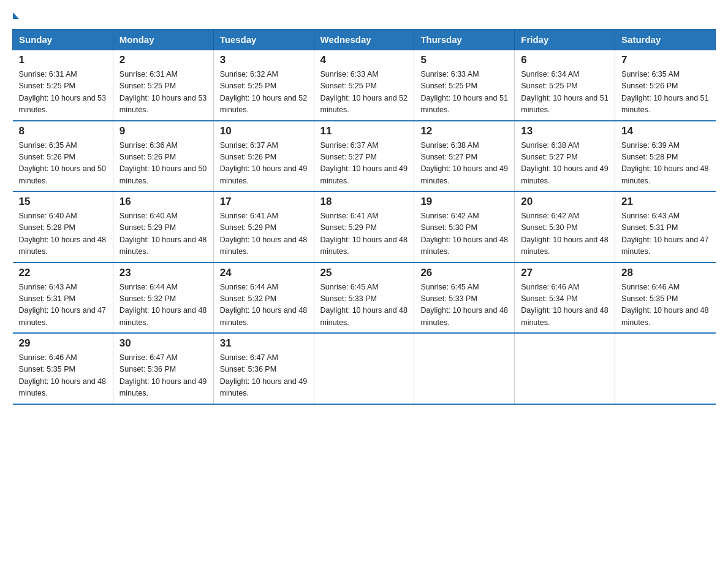 The image size is (728, 563). Describe the element at coordinates (364, 40) in the screenshot. I see `calendar-header-row: SundayMondayTuesdayWednesdayThursdayFrid…` at that location.